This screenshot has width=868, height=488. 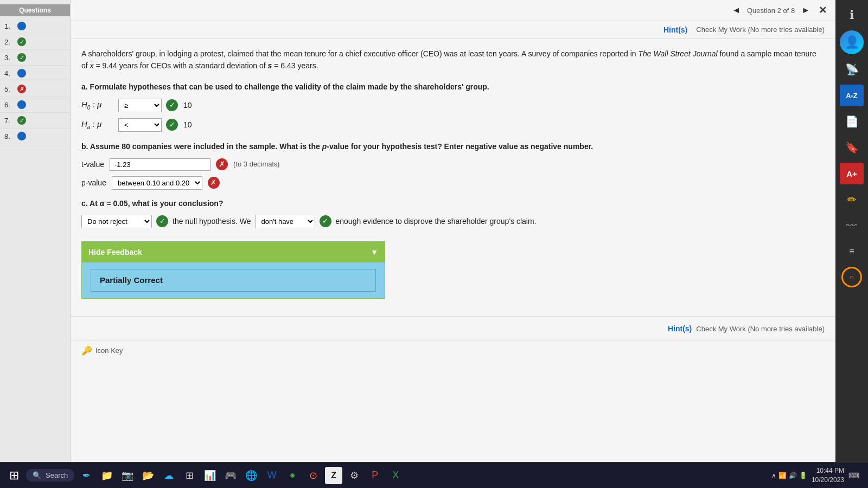 What do you see at coordinates (140, 105) in the screenshot?
I see `h0-operator-select: ≥ ≤ = < >` at bounding box center [140, 105].